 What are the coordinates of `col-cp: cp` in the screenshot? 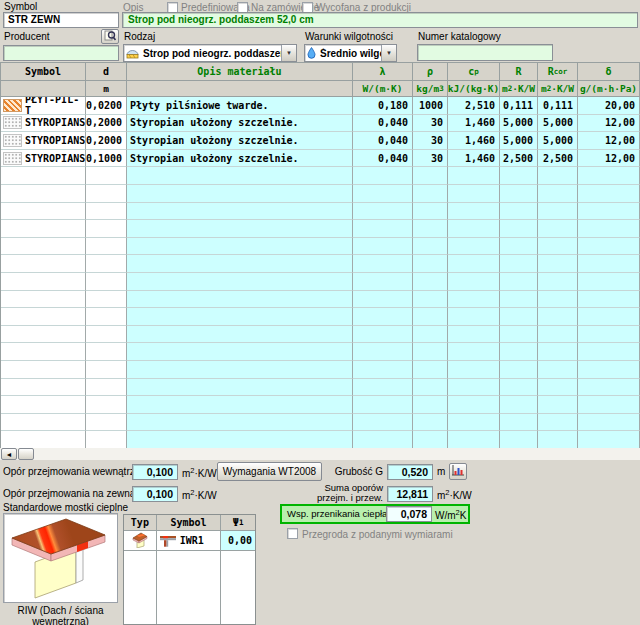 It's located at (474, 72).